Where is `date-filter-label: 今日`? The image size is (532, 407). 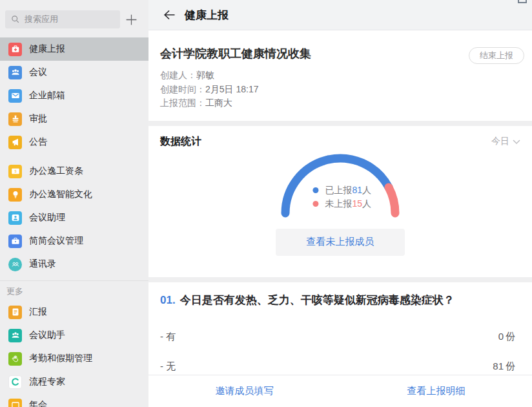
date-filter-label: 今日 is located at coordinates (500, 141).